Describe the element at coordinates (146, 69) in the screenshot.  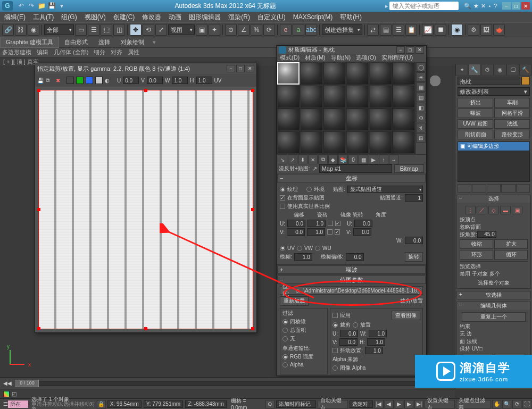
I see `crop-window-titlebar: 指定裁剪/放置, 显示 gamma: 2.2, RGB 颜色 8 位/通道 (1…` at that location.